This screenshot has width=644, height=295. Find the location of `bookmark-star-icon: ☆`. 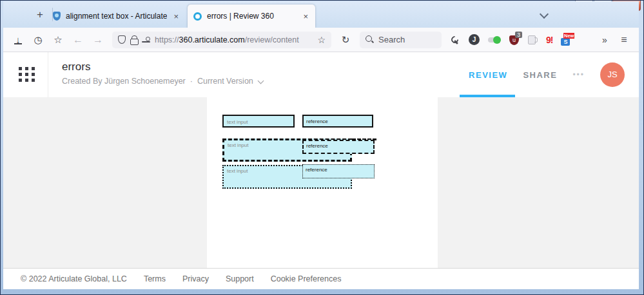

bookmark-star-icon: ☆ is located at coordinates (321, 40).